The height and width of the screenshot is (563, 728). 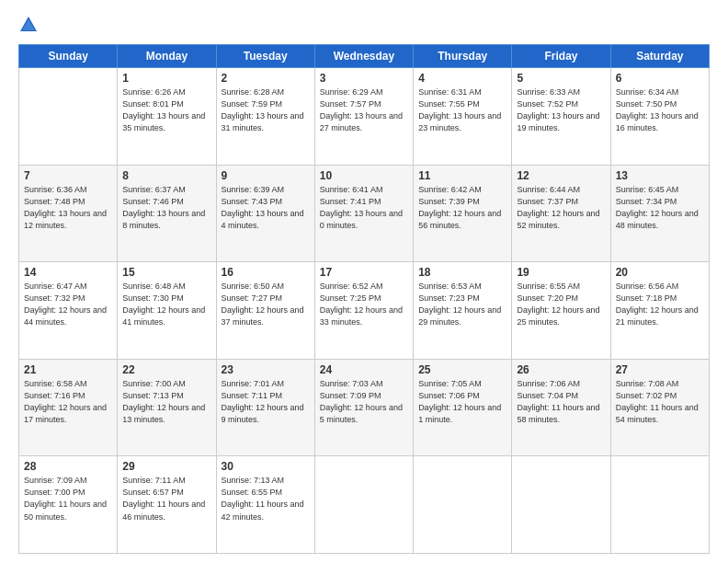 What do you see at coordinates (462, 78) in the screenshot?
I see `day-number: 4` at bounding box center [462, 78].